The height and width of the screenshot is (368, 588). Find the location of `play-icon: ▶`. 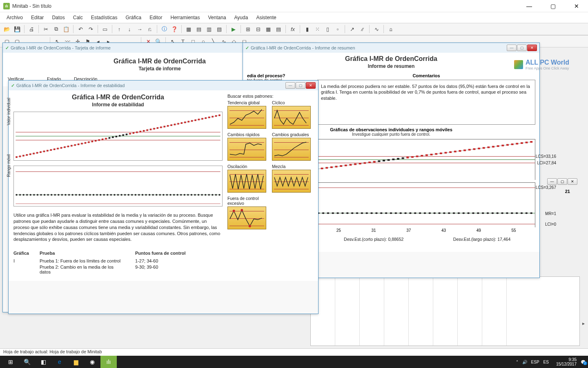

play-icon: ▶ is located at coordinates (234, 29).